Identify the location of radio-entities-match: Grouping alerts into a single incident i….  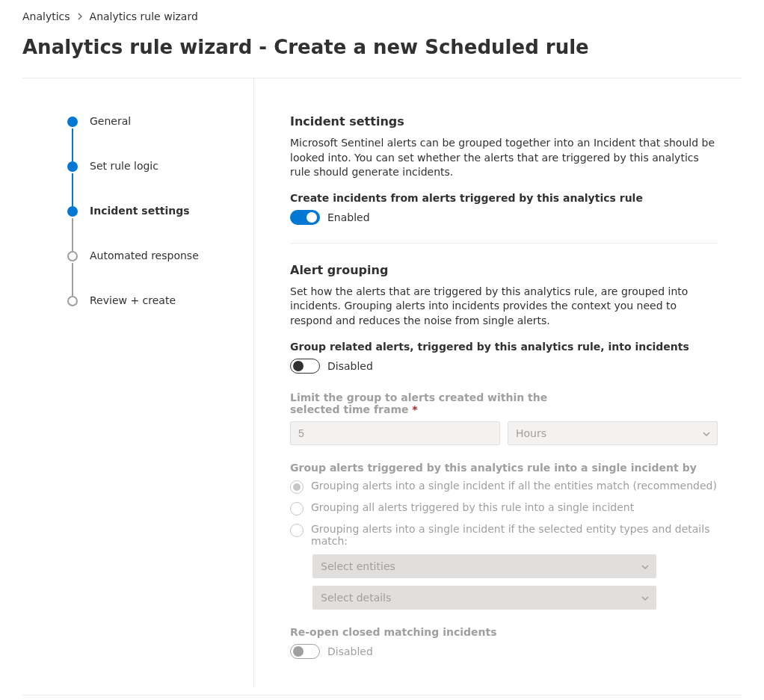
(504, 487).